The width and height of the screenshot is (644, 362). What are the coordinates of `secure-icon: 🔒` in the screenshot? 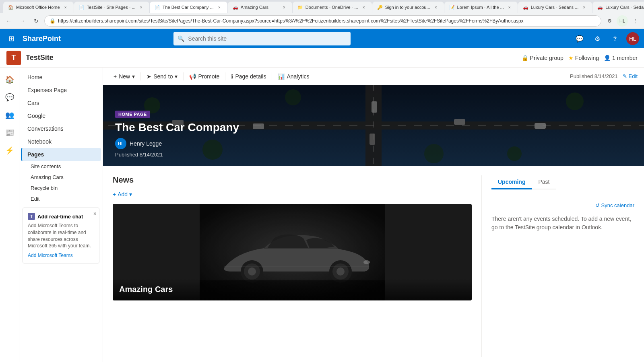 It's located at (52, 21).